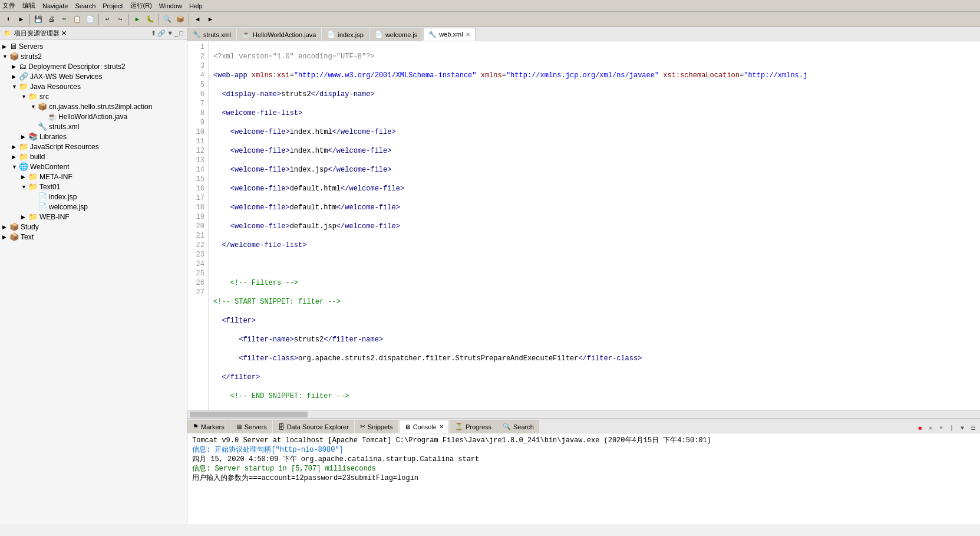 This screenshot has width=980, height=536. I want to click on toolbar-btn-5: ✂, so click(64, 19).